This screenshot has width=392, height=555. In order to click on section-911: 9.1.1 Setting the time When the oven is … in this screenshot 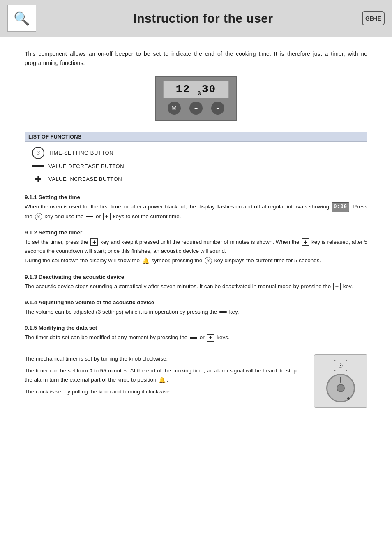, I will do `click(196, 208)`.